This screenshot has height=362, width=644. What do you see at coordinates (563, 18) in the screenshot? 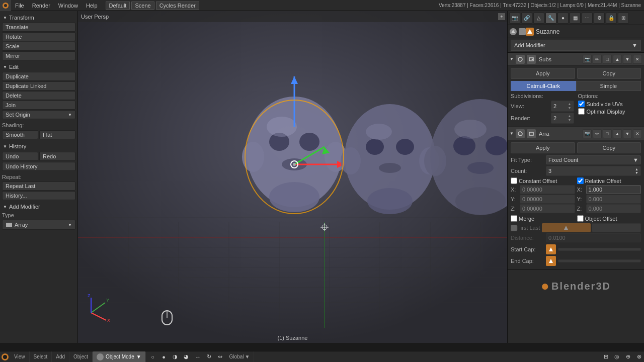
I see `rp-icon-material: ●` at bounding box center [563, 18].